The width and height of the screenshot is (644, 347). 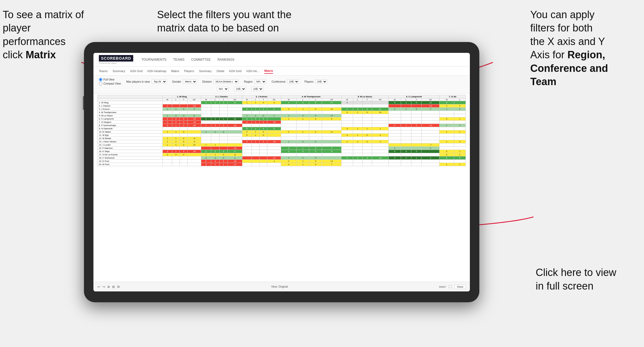 What do you see at coordinates (113, 287) in the screenshot?
I see `grid-icon: ⊞` at bounding box center [113, 287].